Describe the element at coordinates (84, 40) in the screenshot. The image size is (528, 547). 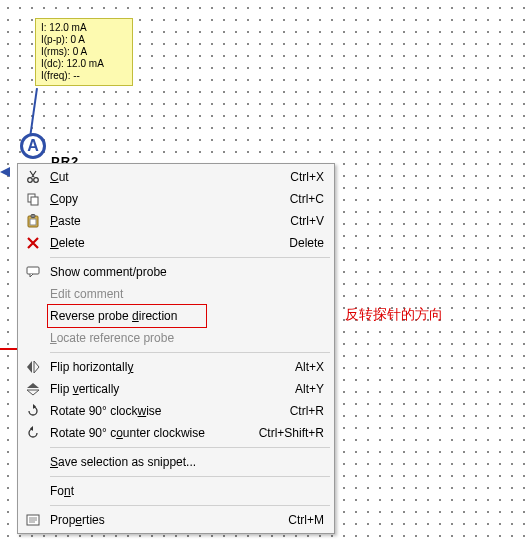
I see `probe-line: I(p-p): 0 A` at that location.